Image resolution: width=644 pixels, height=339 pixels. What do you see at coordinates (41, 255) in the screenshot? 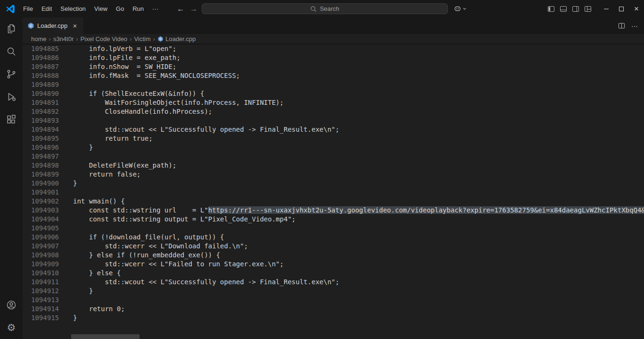
I see `line-number: 1094908` at bounding box center [41, 255].